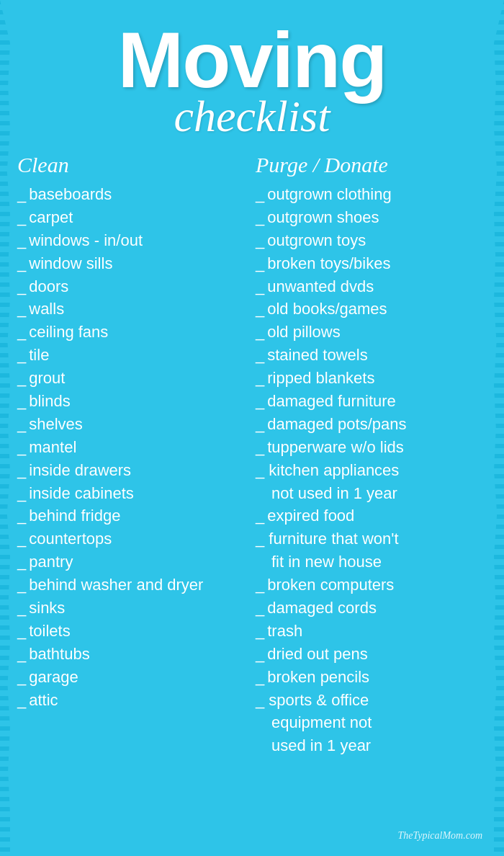 The height and width of the screenshot is (856, 504). I want to click on title-moving: Moving, so click(252, 60).